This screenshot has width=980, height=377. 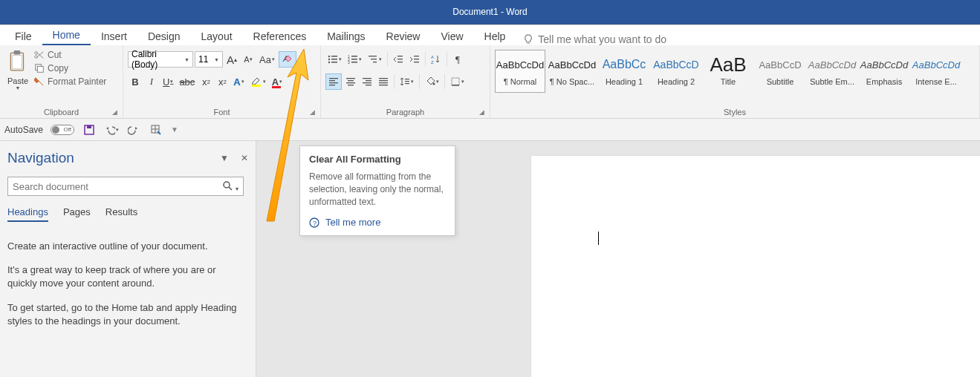 I want to click on navigation-search-input: Search document ▾, so click(x=126, y=186).